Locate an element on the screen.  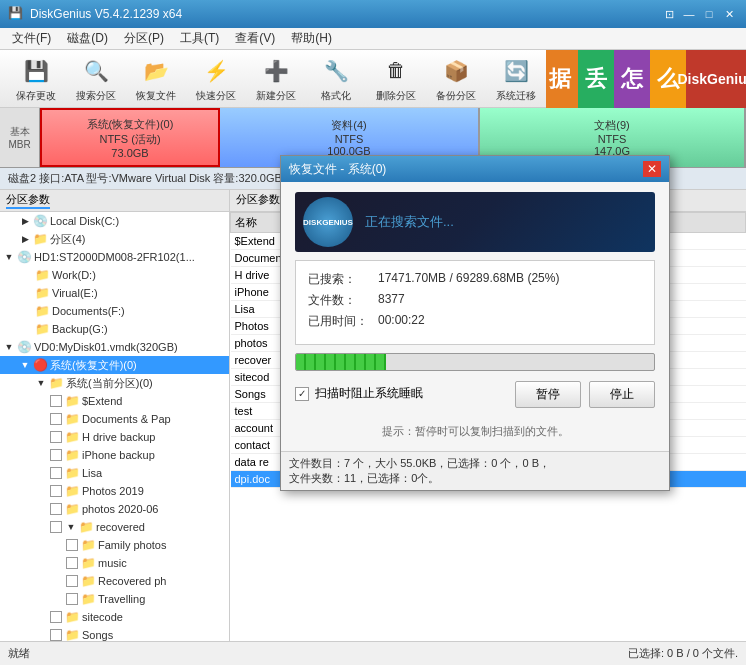
dialog-header-image: DISKGENIUS 正在搜索文件... is located at coordinates (475, 222).